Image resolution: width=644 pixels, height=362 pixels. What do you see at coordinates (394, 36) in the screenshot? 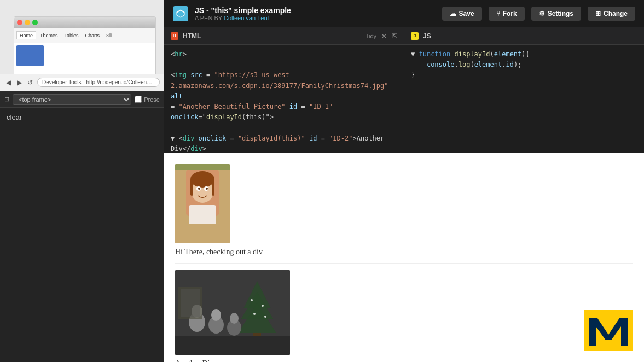
I see `html-panel-expand-icon: ⇱` at bounding box center [394, 36].